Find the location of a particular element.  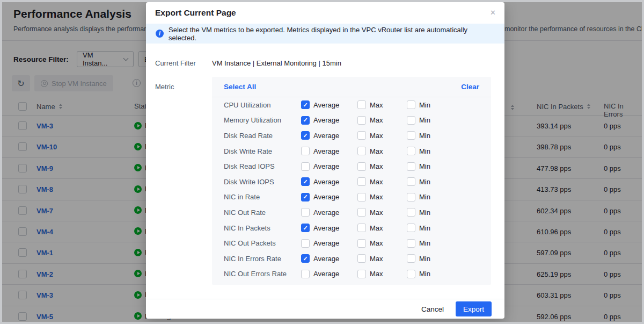

metric-row: Disk Read IOPSAverageMaxMin is located at coordinates (352, 167).